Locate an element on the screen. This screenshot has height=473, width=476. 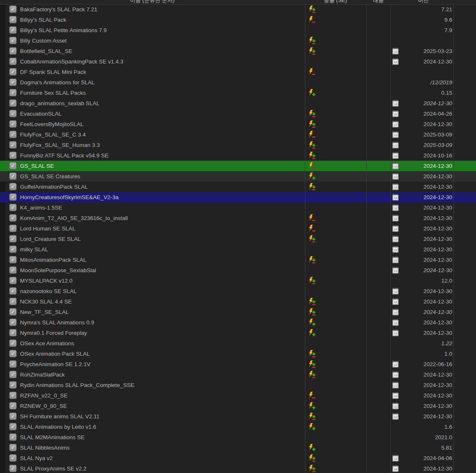
mod-row: ✓ PsycheAnimation SE 1.2.1V 2022-06-16 is located at coordinates (238, 364).